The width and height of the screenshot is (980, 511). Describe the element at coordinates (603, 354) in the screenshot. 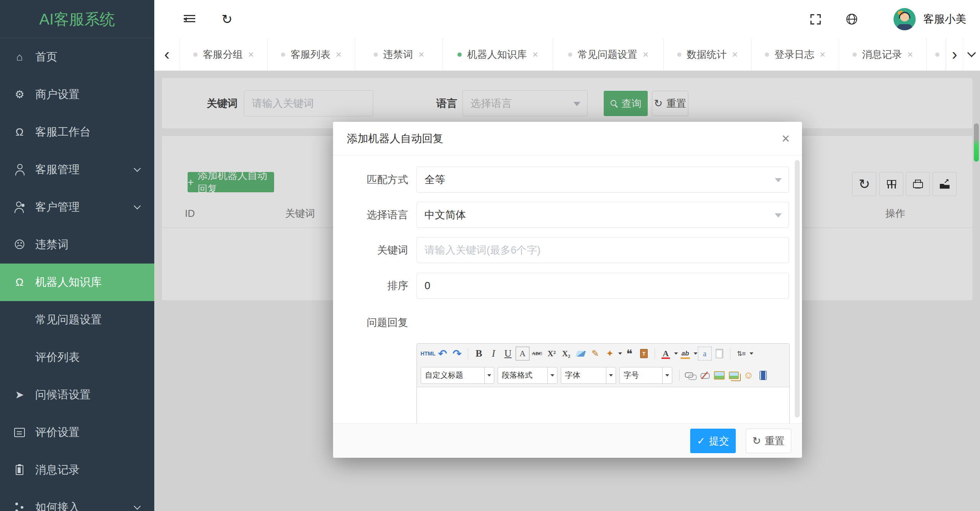

I see `editor-toolbar-row1: HTML↶↷BIUAABCX²X₂✎✦❝Aaba⇅≡` at that location.